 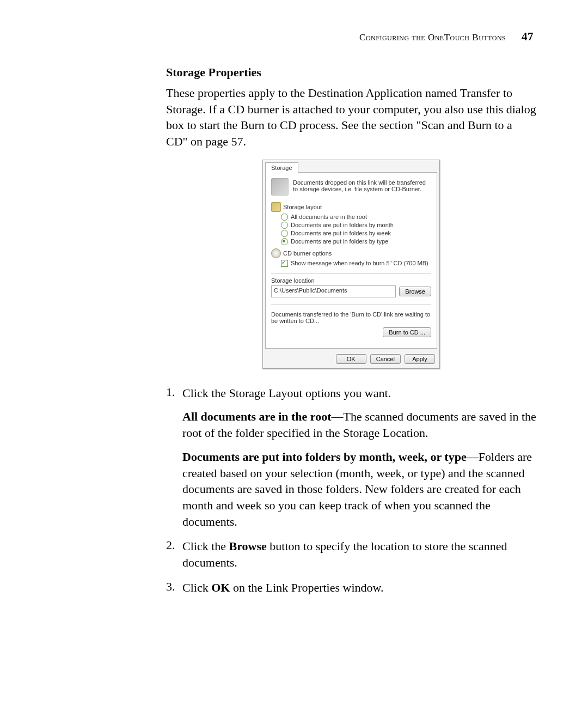 What do you see at coordinates (282, 168) in the screenshot?
I see `tab-storage: Storage` at bounding box center [282, 168].